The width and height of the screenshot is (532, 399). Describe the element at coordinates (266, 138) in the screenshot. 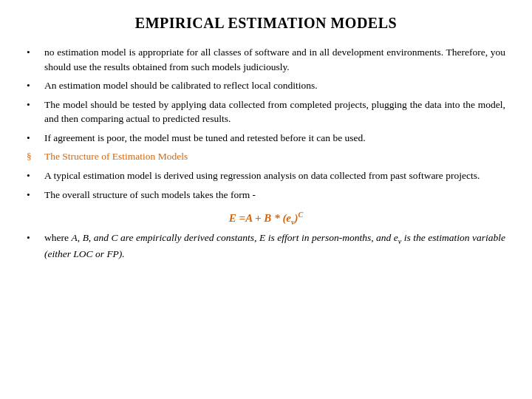

I see `list-item: • If agreement is poor, the model must b…` at that location.